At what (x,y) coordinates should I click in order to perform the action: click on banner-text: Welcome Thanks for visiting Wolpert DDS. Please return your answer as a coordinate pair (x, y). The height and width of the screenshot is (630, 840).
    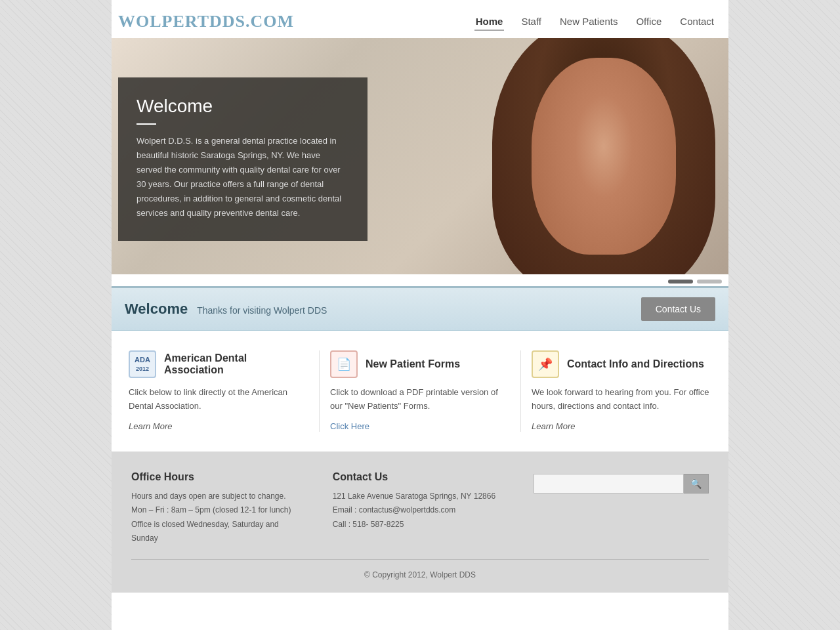
    Looking at the image, I should click on (226, 309).